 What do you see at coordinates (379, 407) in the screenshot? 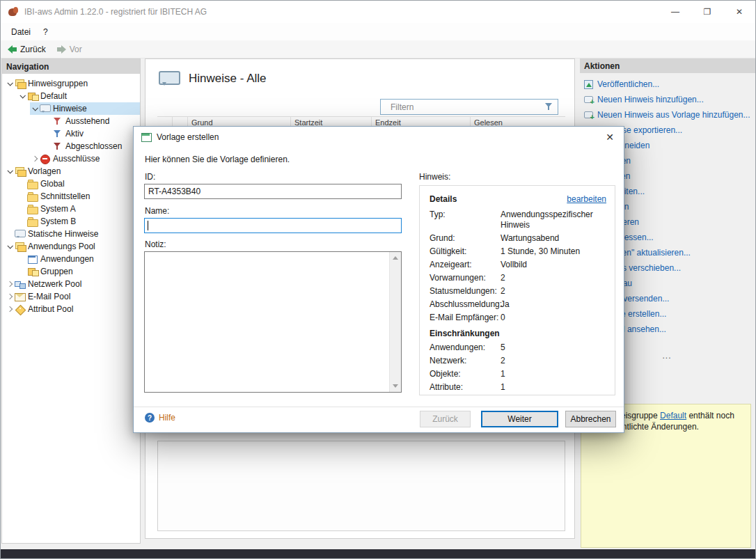
I see `footer-divider` at bounding box center [379, 407].